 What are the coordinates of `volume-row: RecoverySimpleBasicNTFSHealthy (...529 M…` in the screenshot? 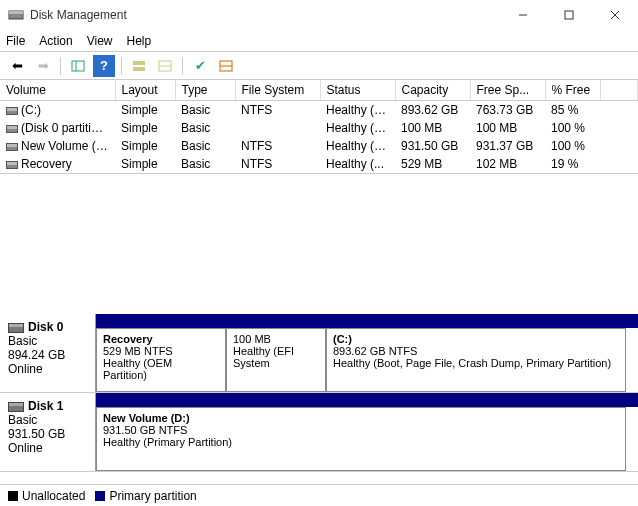 It's located at (319, 164).